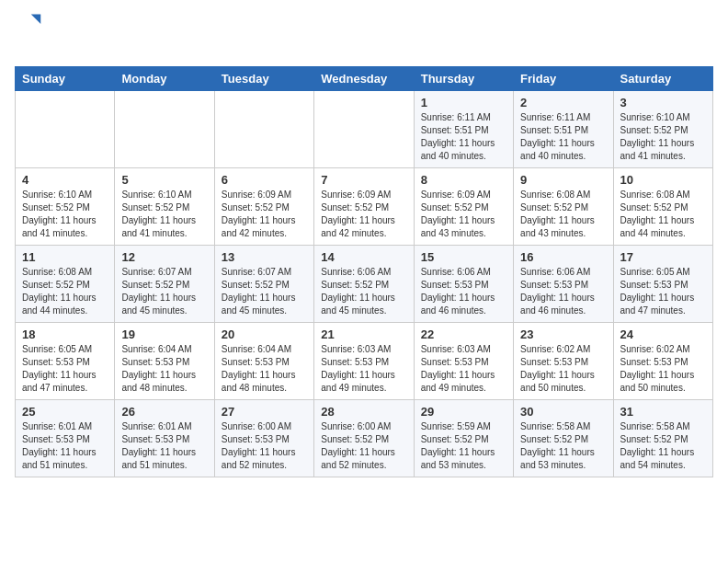  I want to click on day-header-sunday: Sunday, so click(65, 78).